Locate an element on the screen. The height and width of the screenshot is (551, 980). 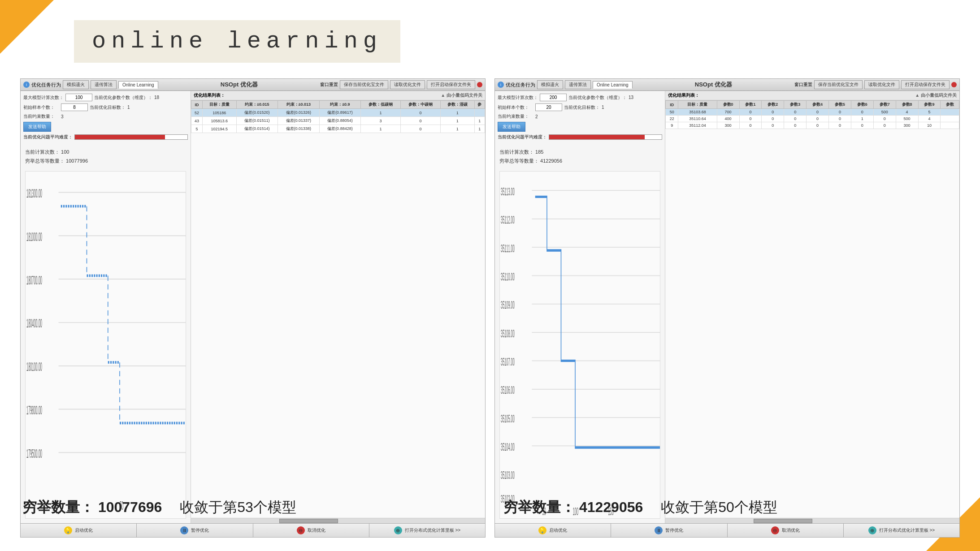
cell-c2: 偏差(0.01337) is located at coordinates (299, 121).